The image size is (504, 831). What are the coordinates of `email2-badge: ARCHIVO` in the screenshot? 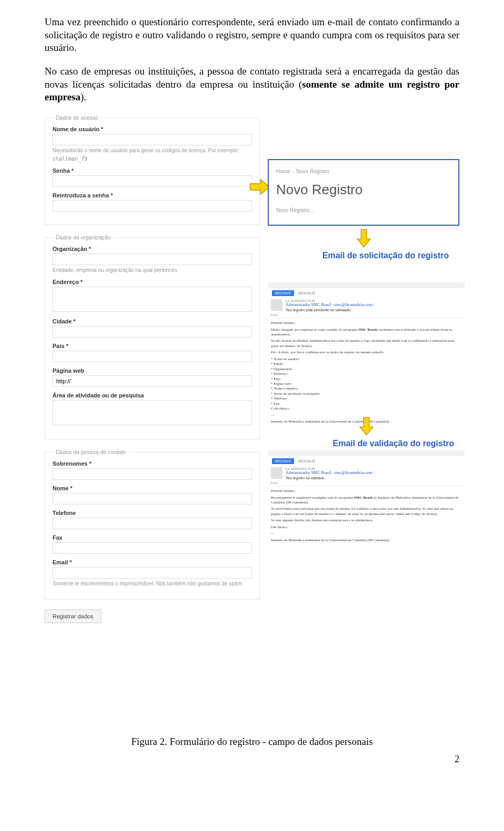 It's located at (283, 461).